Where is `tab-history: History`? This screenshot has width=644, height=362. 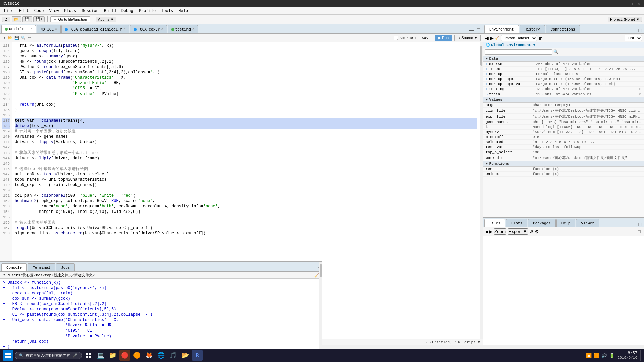 tab-history: History is located at coordinates (532, 29).